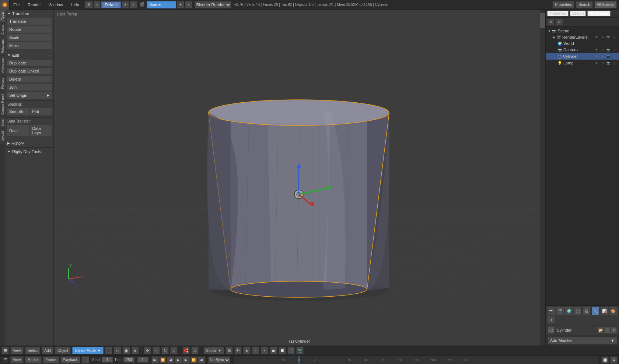 The width and height of the screenshot is (619, 364). Describe the element at coordinates (614, 56) in the screenshot. I see `cylinder-more: |` at that location.